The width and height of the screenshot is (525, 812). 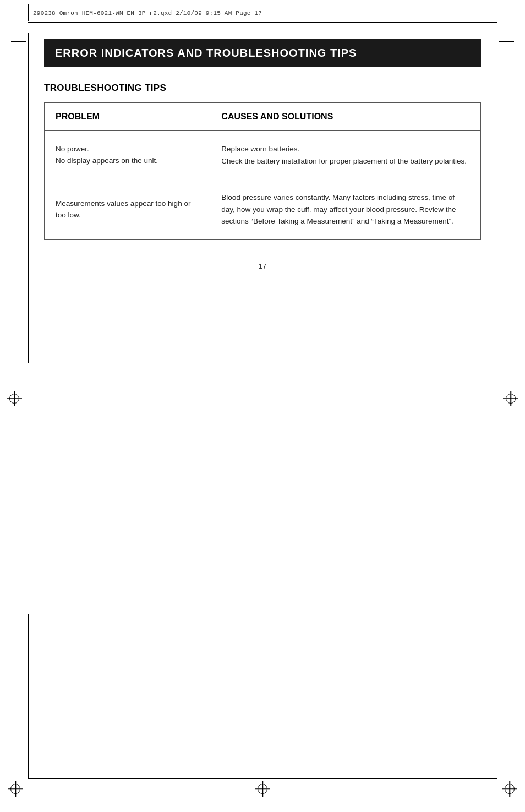 I want to click on troubleshooting-table: PROBLEM CAUSES AND SOLUTIONS No power.No…, so click(x=262, y=171).